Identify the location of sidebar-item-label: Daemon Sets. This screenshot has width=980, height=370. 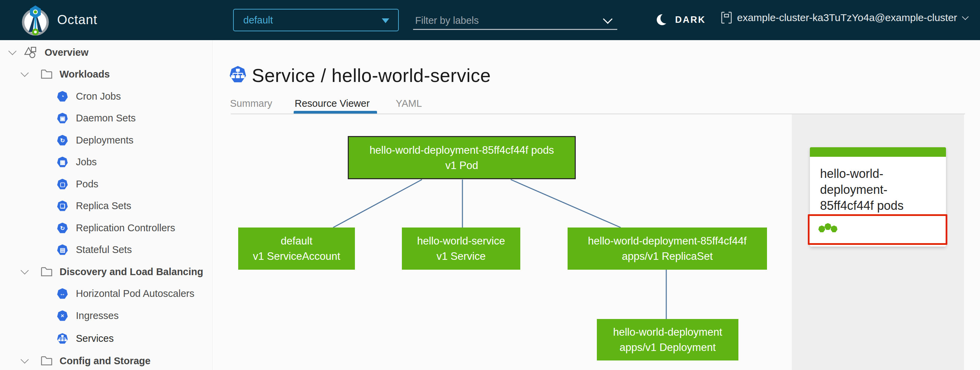
(106, 118).